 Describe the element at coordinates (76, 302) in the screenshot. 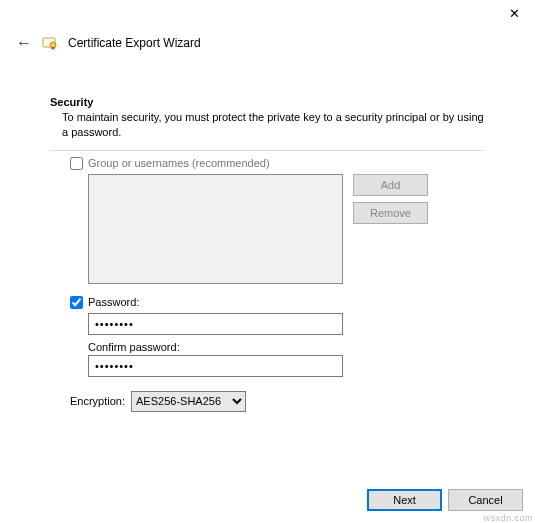

I see `password-checkbox` at that location.